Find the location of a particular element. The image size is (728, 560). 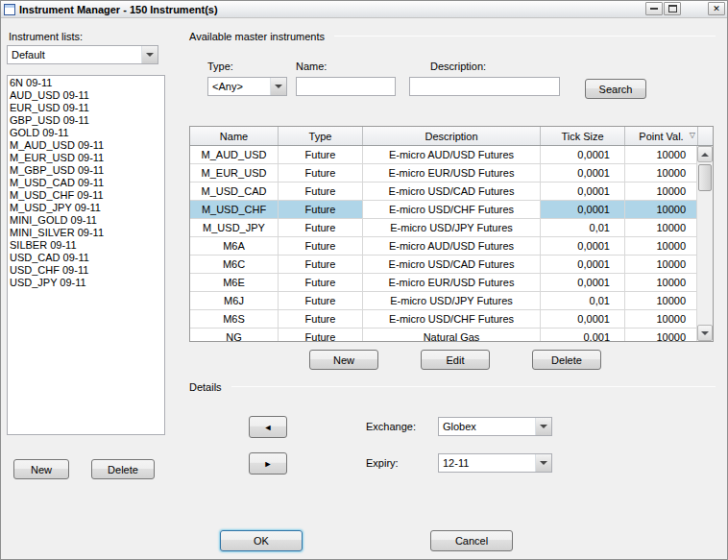

table-delete-button: Delete is located at coordinates (567, 359).